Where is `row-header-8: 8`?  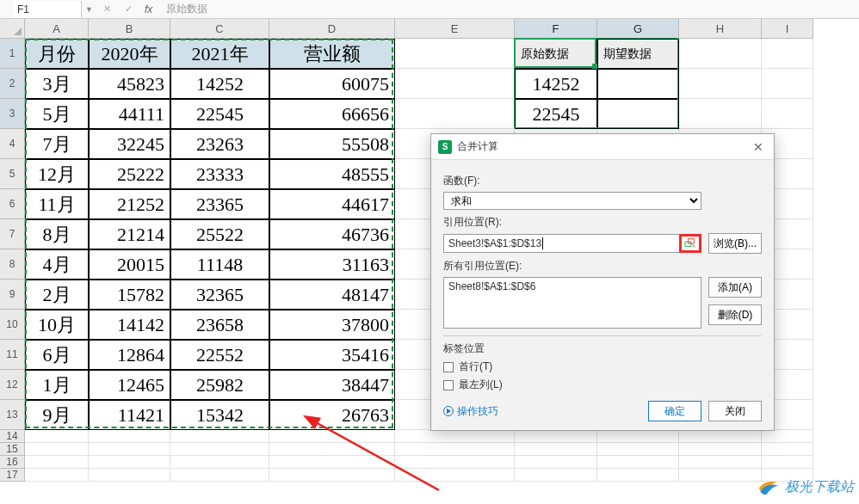 row-header-8: 8 is located at coordinates (12, 265).